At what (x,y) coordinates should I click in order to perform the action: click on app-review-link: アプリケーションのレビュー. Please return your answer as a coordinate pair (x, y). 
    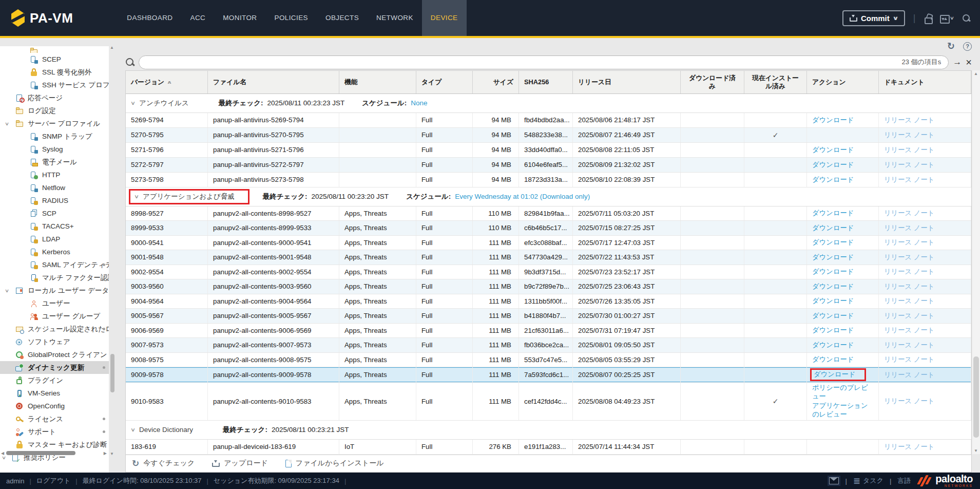
    Looking at the image, I should click on (843, 410).